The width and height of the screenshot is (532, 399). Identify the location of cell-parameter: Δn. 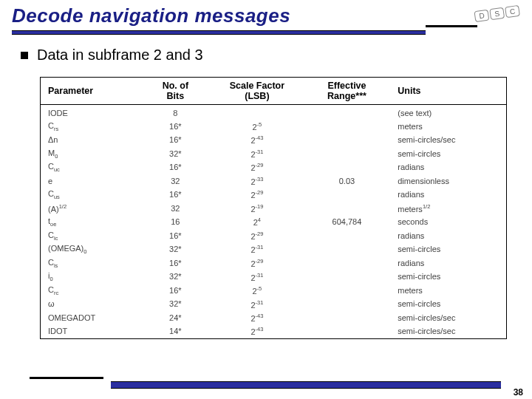
(90, 140).